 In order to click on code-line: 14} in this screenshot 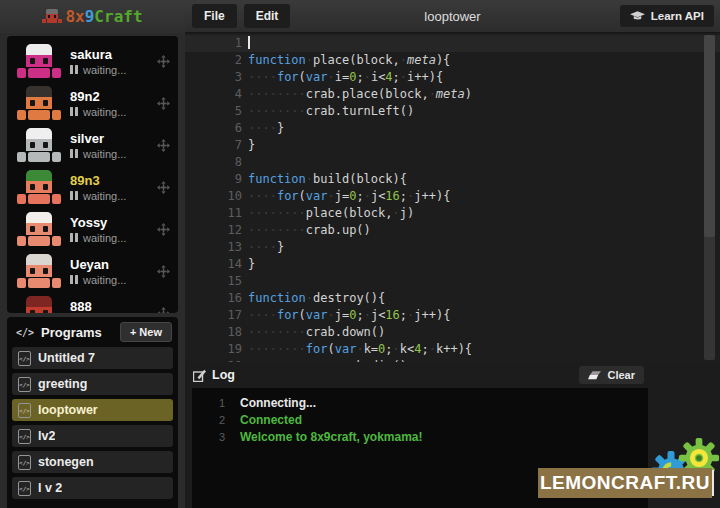, I will do `click(452, 264)`.